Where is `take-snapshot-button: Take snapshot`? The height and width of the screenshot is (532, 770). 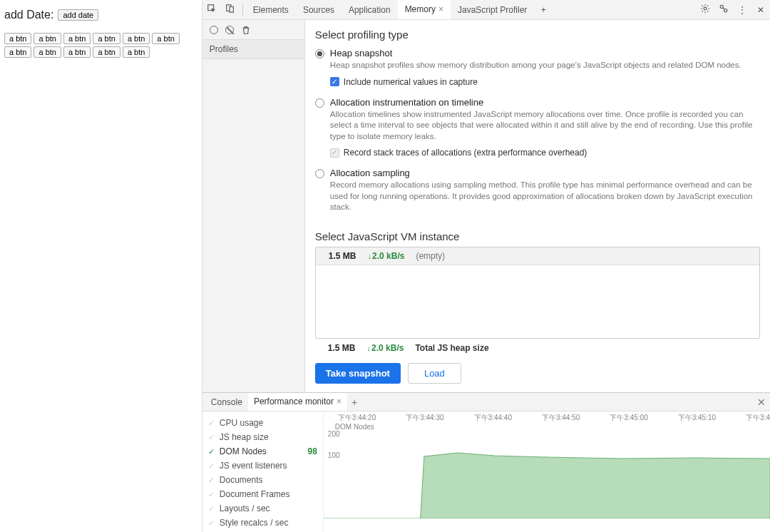
take-snapshot-button: Take snapshot is located at coordinates (358, 374).